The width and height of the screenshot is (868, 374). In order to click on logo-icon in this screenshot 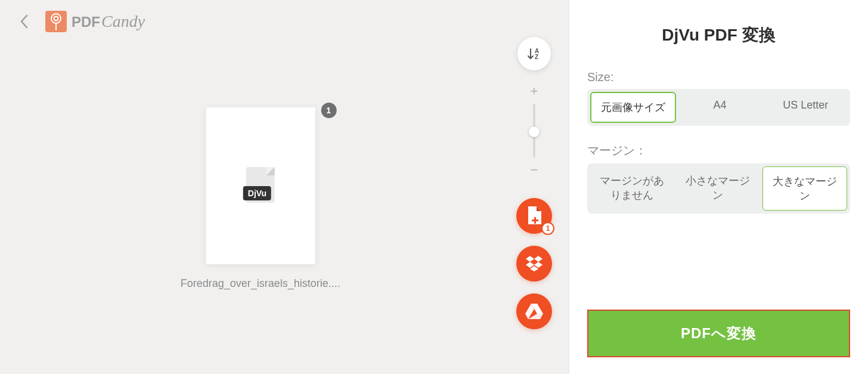, I will do `click(56, 21)`.